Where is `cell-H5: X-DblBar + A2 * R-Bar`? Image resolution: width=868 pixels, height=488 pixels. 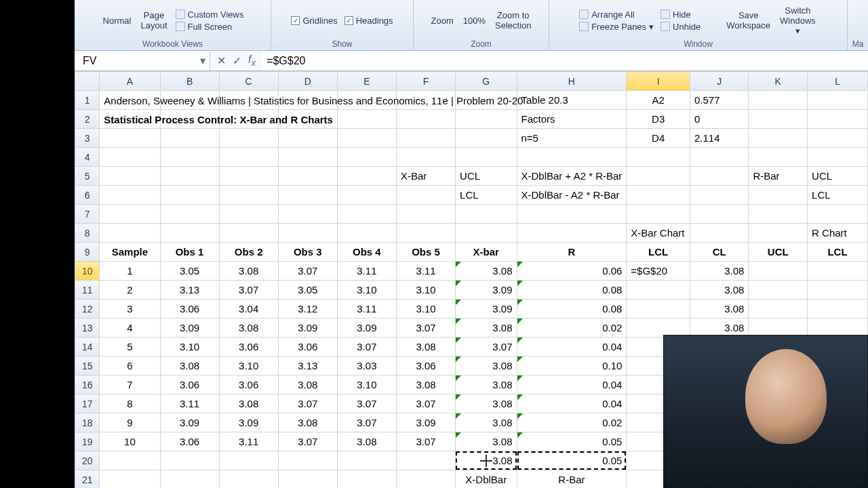 cell-H5: X-DblBar + A2 * R-Bar is located at coordinates (572, 176).